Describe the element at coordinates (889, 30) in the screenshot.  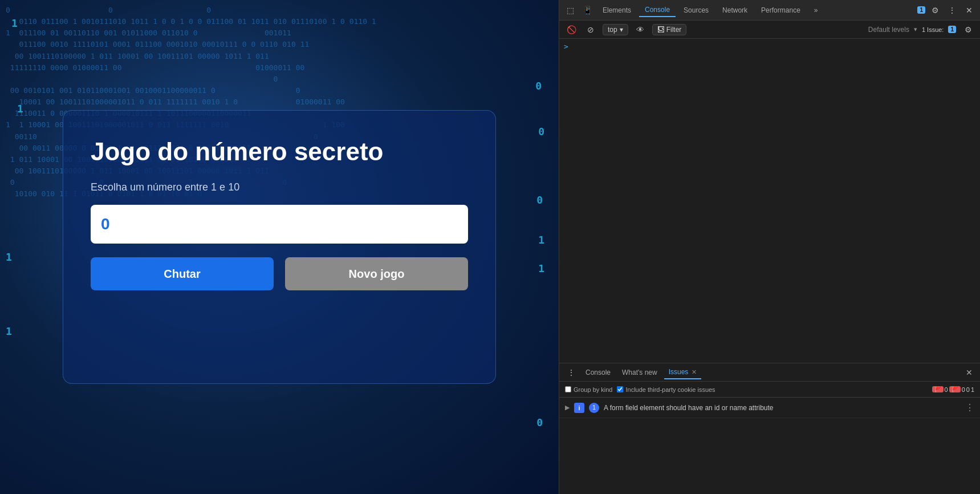
I see `levels-label: Default levels` at that location.